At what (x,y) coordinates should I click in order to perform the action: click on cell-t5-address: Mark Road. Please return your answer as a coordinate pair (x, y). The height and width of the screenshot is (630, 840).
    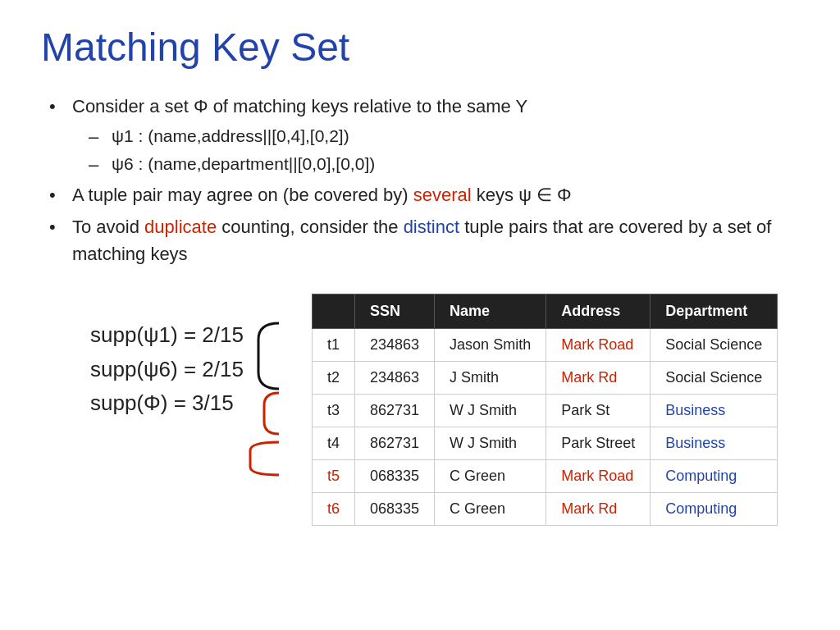
    Looking at the image, I should click on (599, 477).